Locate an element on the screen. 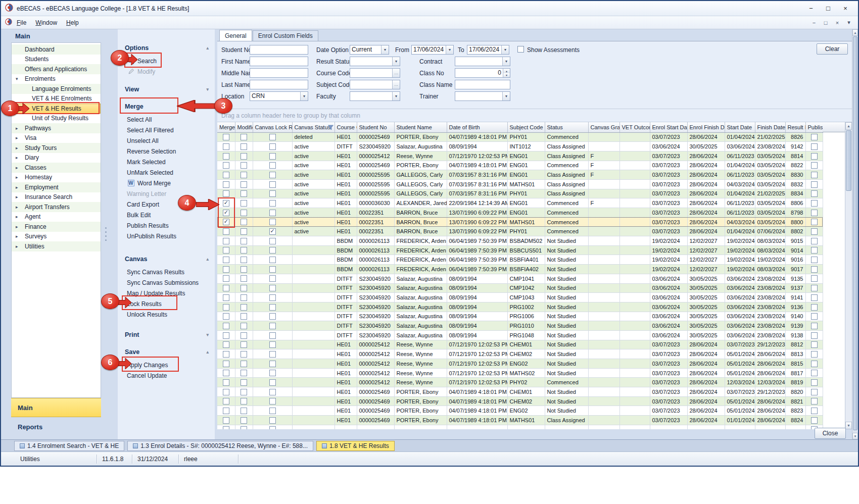 This screenshot has width=859, height=504. column-header-start-date: Start Date is located at coordinates (740, 127).